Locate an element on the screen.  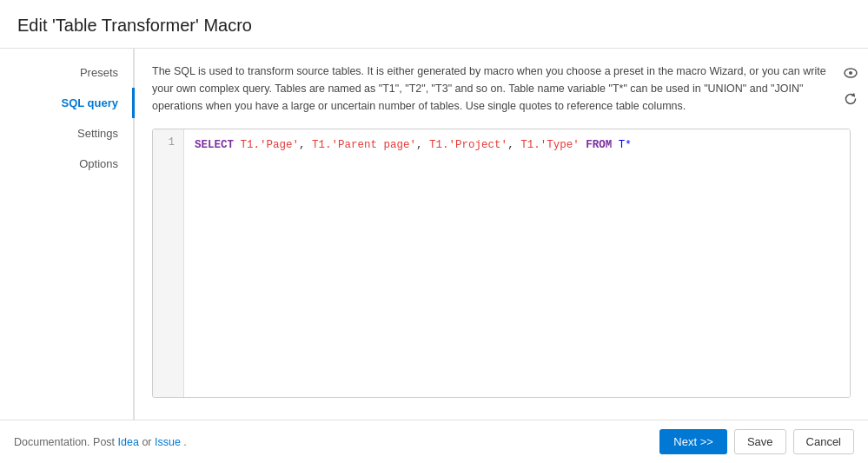
sidebar-item-sql-query: SQL query is located at coordinates (68, 103).